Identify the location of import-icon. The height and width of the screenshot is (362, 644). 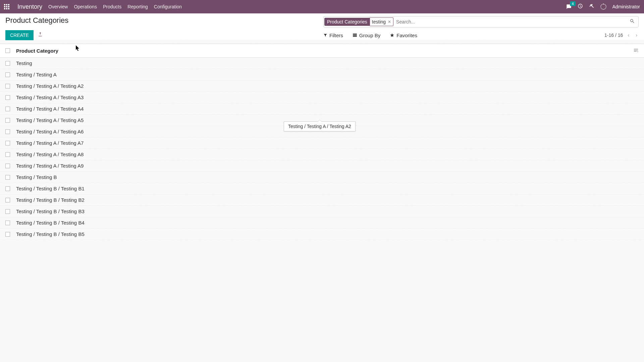
(40, 35).